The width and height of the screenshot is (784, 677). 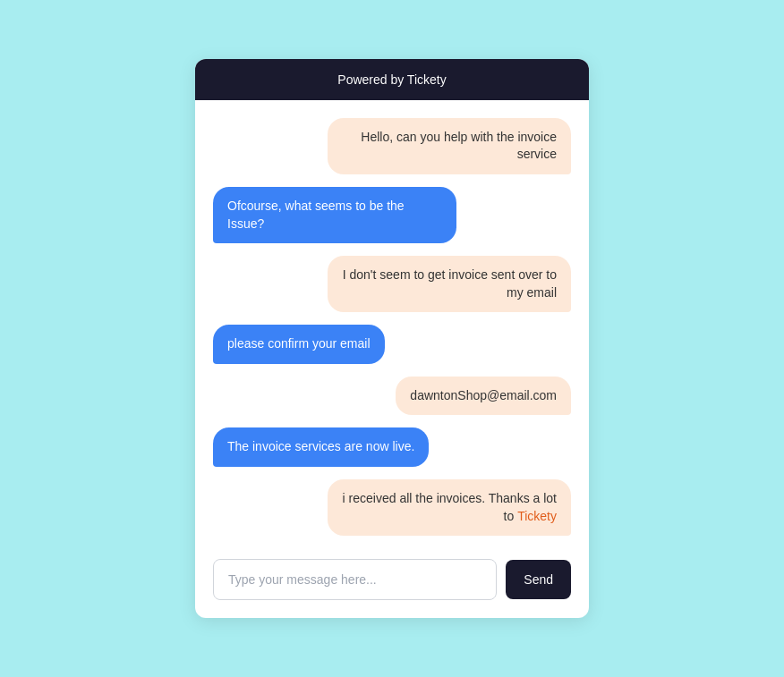 What do you see at coordinates (483, 396) in the screenshot?
I see `message-5: dawntonShop@email.com` at bounding box center [483, 396].